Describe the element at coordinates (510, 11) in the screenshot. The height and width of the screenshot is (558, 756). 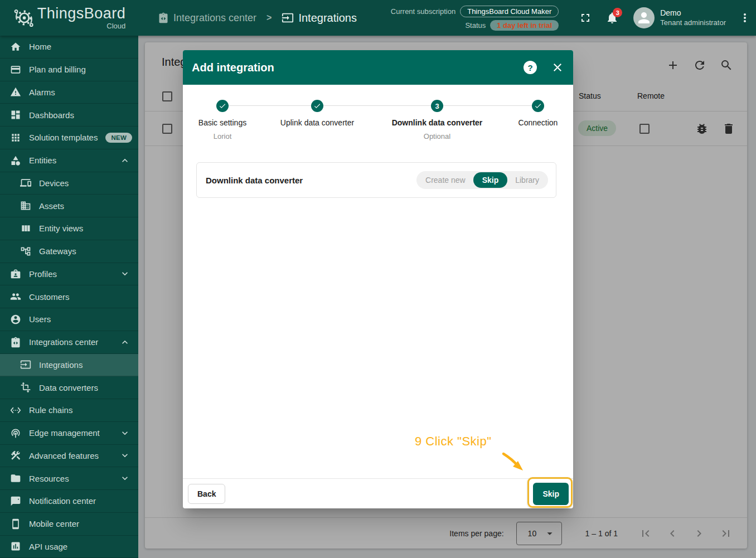
I see `subscription-plan-badge: ThingsBoard Cloud Maker` at that location.